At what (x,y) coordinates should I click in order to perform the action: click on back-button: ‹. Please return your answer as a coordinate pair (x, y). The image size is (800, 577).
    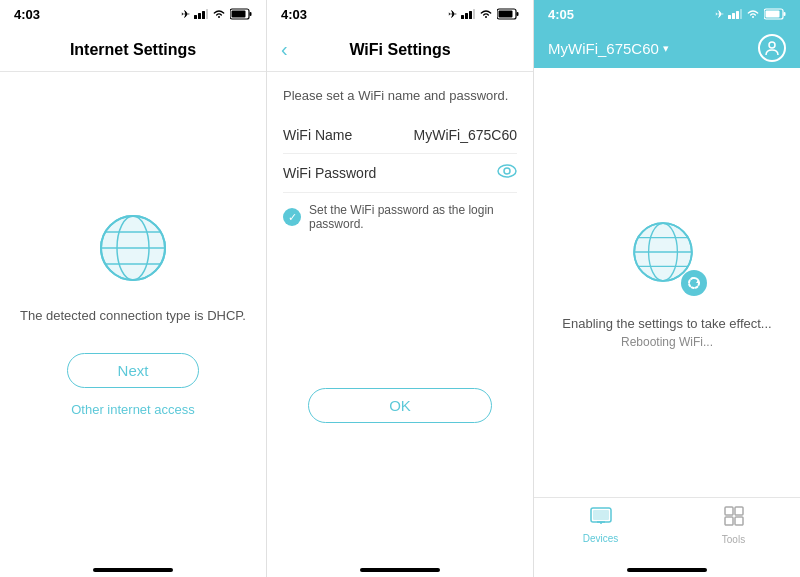
    Looking at the image, I should click on (284, 50).